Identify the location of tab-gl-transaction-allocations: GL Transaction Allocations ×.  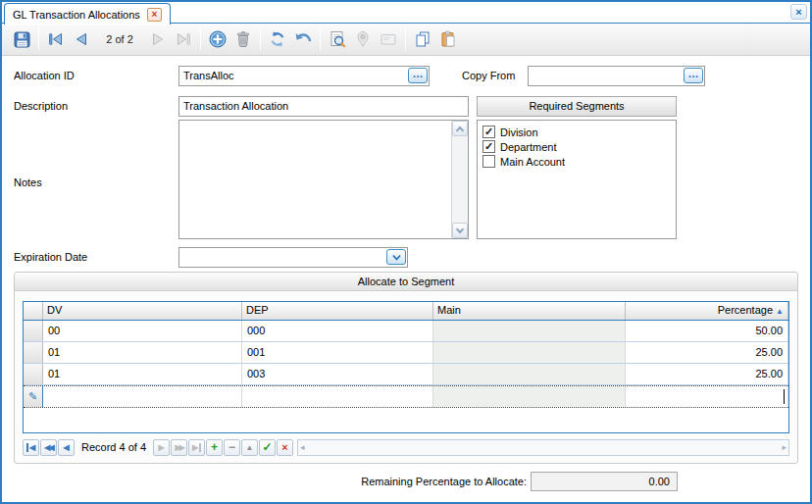
(87, 14).